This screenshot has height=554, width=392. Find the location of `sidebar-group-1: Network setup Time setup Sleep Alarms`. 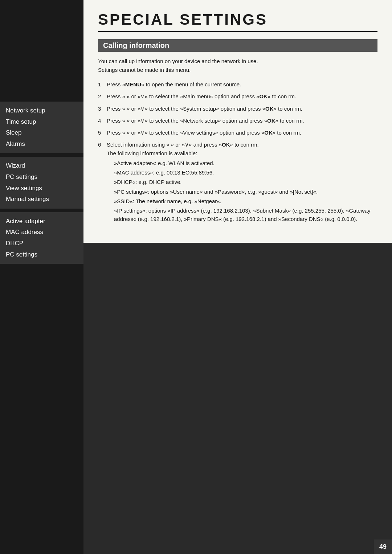

sidebar-group-1: Network setup Time setup Sleep Alarms is located at coordinates (42, 127).